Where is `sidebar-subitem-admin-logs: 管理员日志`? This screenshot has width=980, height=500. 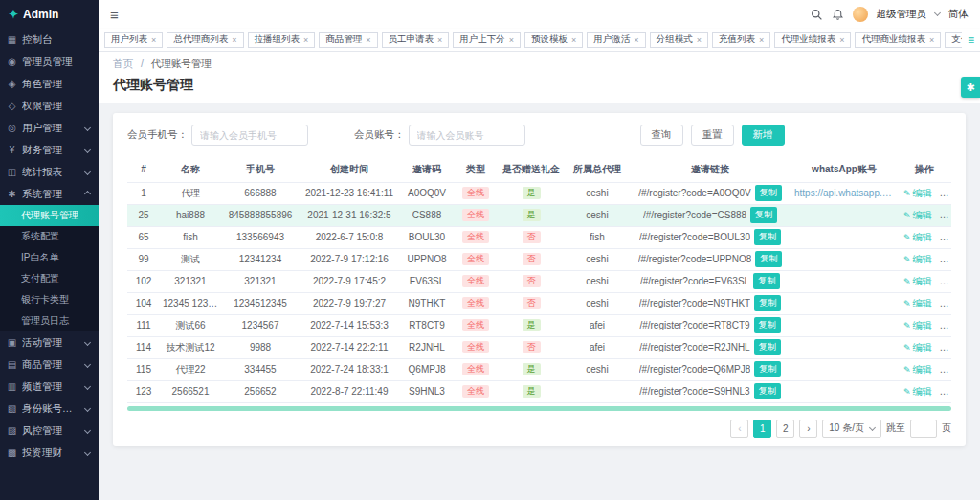 sidebar-subitem-admin-logs: 管理员日志 is located at coordinates (50, 321).